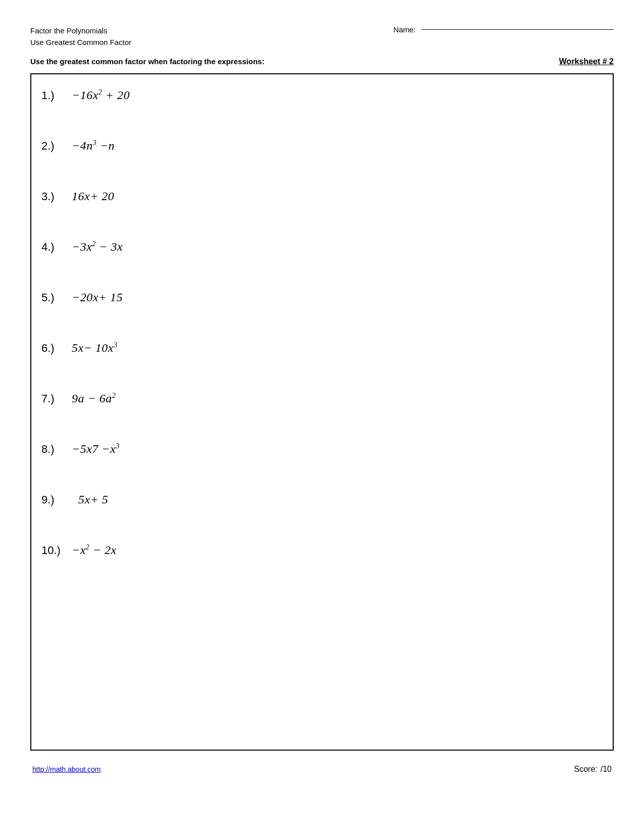  I want to click on problem-expression: 16x+ 20, so click(93, 196).